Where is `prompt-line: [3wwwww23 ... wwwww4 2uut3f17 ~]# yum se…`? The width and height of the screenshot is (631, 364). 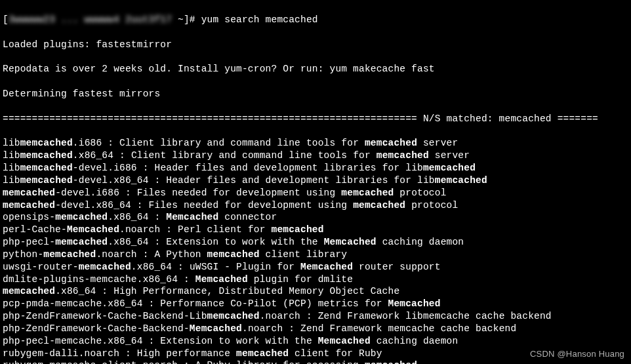
prompt-line: [3wwwww23 ... wwwww4 2uut3f17 ~]# yum se… is located at coordinates (316, 20).